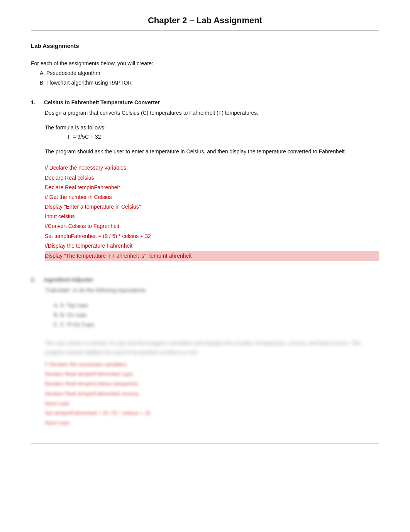 The image size is (410, 532). What do you see at coordinates (213, 73) in the screenshot?
I see `list-item: Pseudocode algorithm` at bounding box center [213, 73].